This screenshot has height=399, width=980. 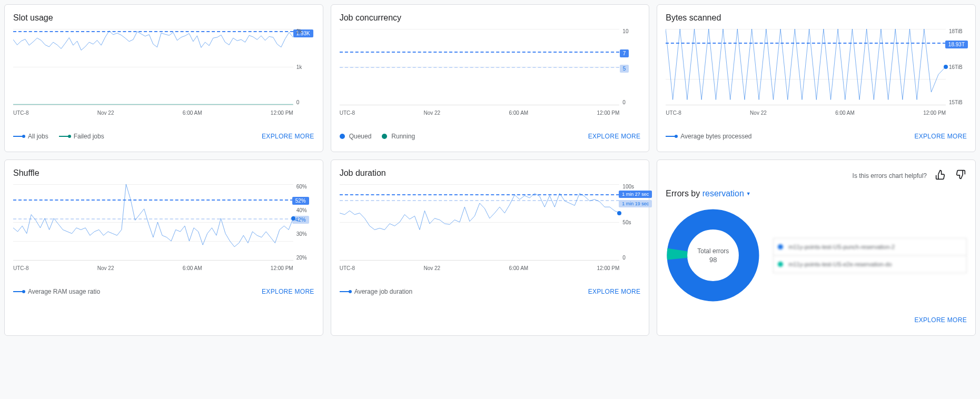 What do you see at coordinates (727, 194) in the screenshot?
I see `errors-groupby-dropdown: reservation` at bounding box center [727, 194].